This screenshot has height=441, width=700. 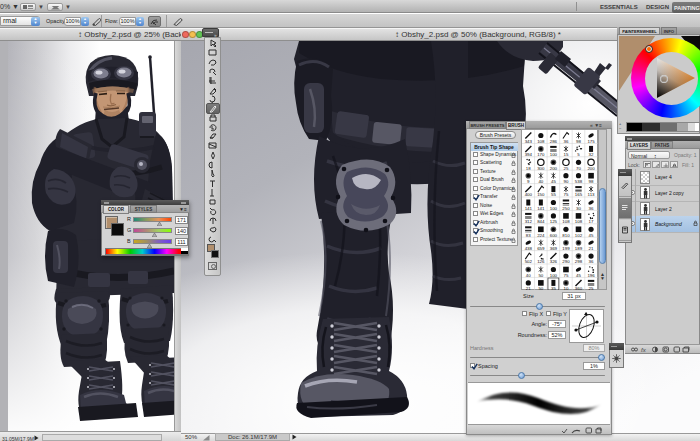 I want to click on svg-text: 199, so click(x=566, y=248).